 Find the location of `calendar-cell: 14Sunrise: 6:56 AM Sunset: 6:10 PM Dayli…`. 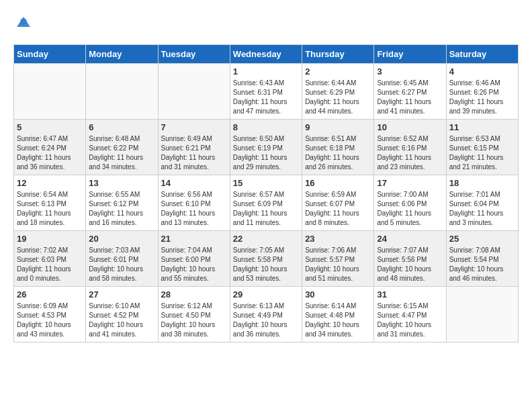

calendar-cell: 14Sunrise: 6:56 AM Sunset: 6:10 PM Dayli… is located at coordinates (193, 203).